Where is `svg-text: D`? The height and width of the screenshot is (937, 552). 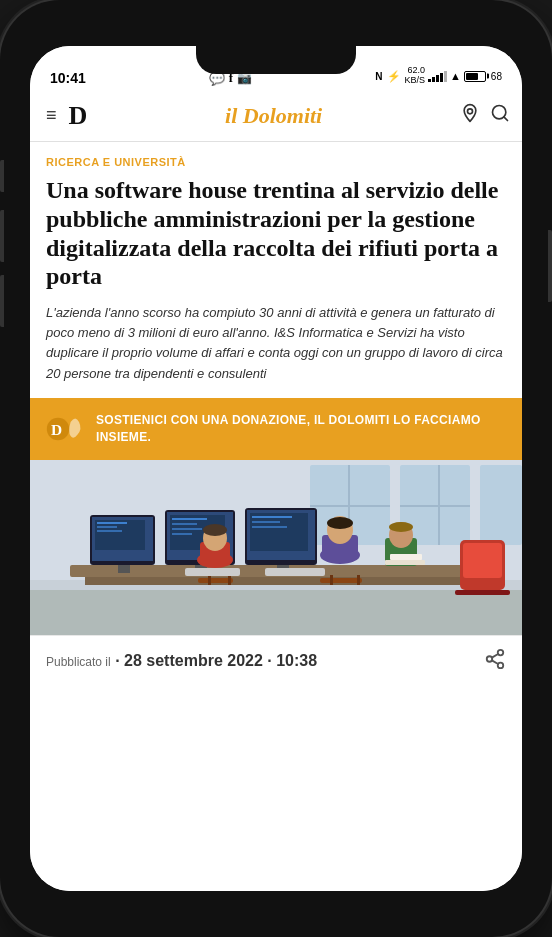
svg-text: D is located at coordinates (56, 428).